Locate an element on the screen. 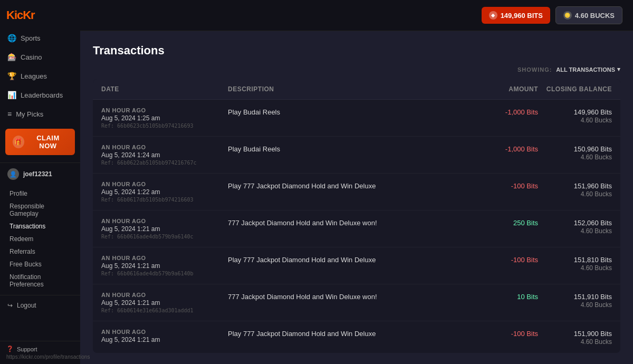  profile-link-free-bucks: Free Bucks is located at coordinates (40, 264).